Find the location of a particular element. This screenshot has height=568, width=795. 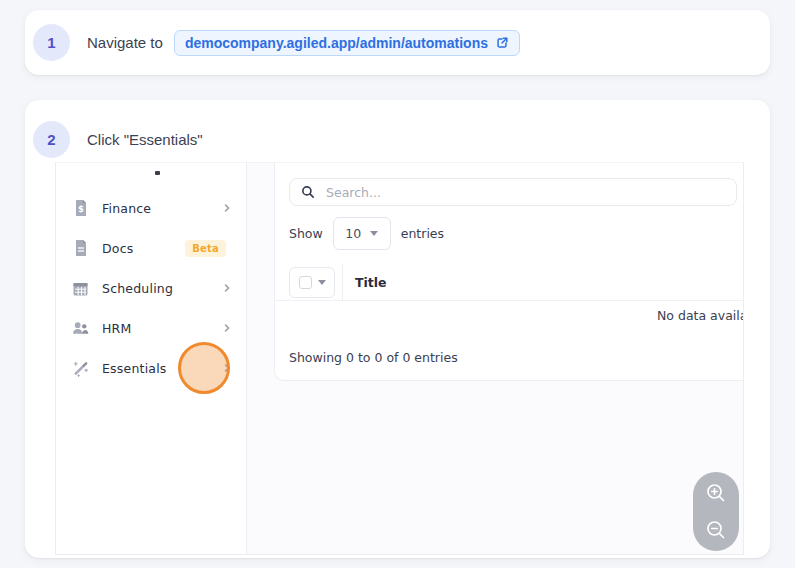

search-box is located at coordinates (513, 192).